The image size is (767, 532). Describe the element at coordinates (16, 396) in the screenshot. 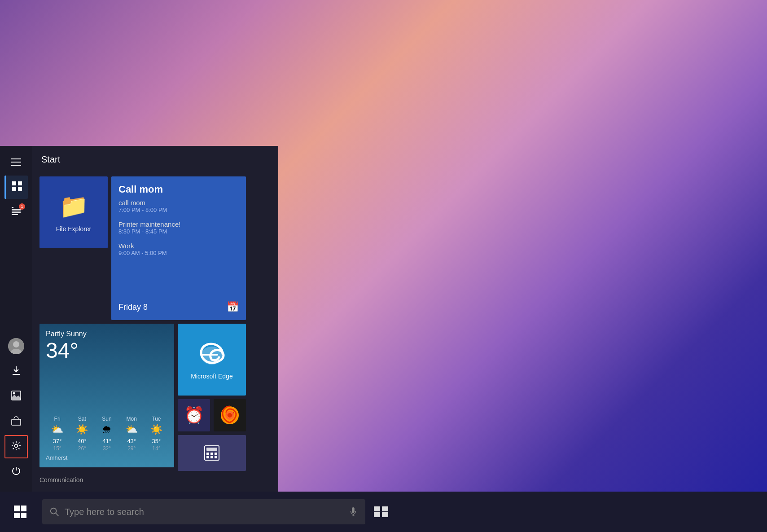

I see `sidebar-item-photos` at that location.